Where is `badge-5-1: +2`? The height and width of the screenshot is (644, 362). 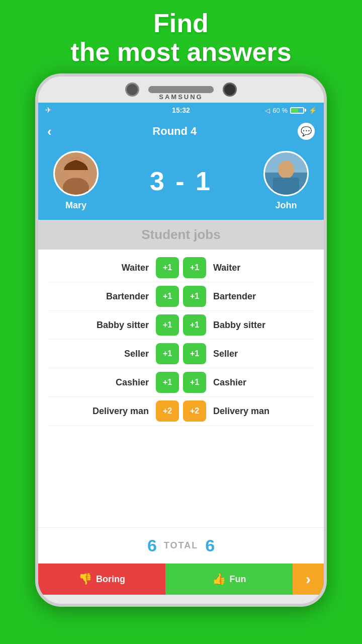 badge-5-1: +2 is located at coordinates (167, 411).